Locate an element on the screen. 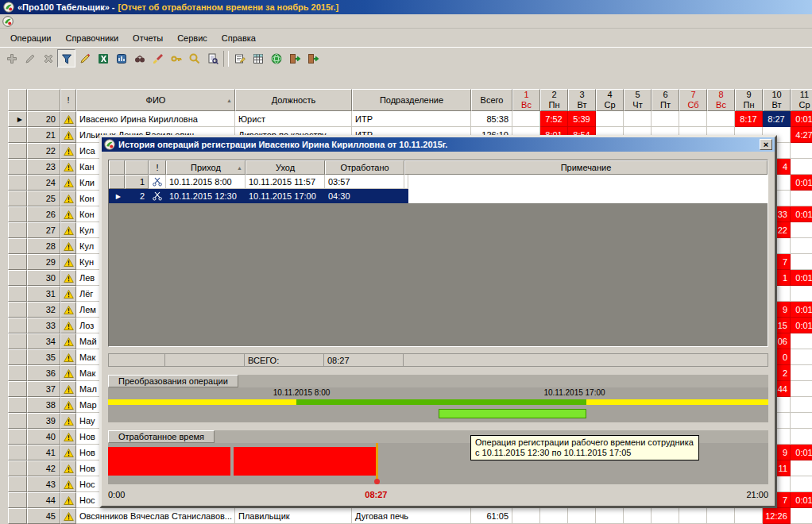  summary-table-icon is located at coordinates (257, 59).